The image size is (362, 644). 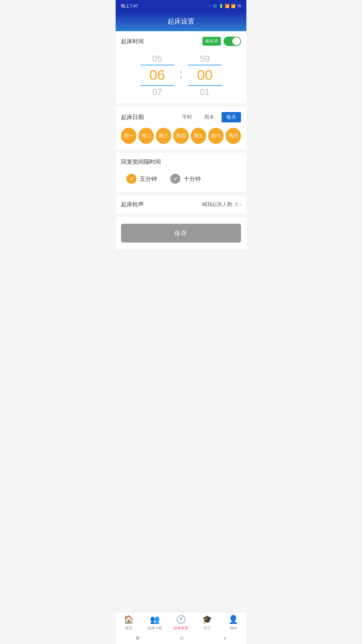 I want to click on date-header: 起床日期 平时 周末 每天, so click(x=181, y=117).